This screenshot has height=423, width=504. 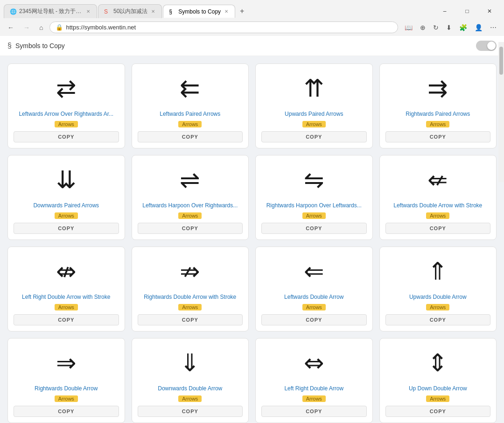 I want to click on symbol-card-3: ⇈ Upwards Paired Arrows Arrows COPY, so click(x=314, y=106).